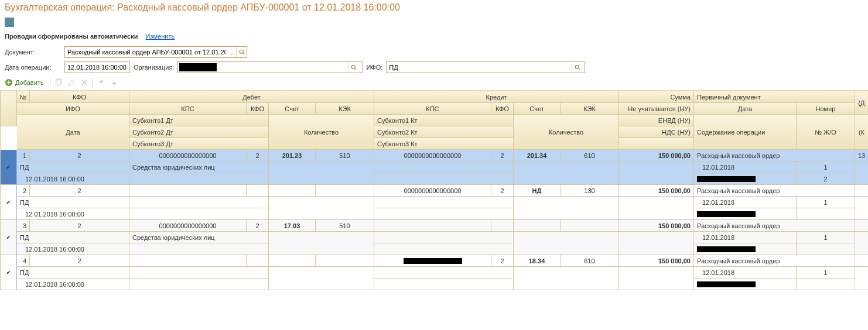 The width and height of the screenshot is (868, 330). Describe the element at coordinates (73, 132) in the screenshot. I see `col-date2: Дата` at that location.